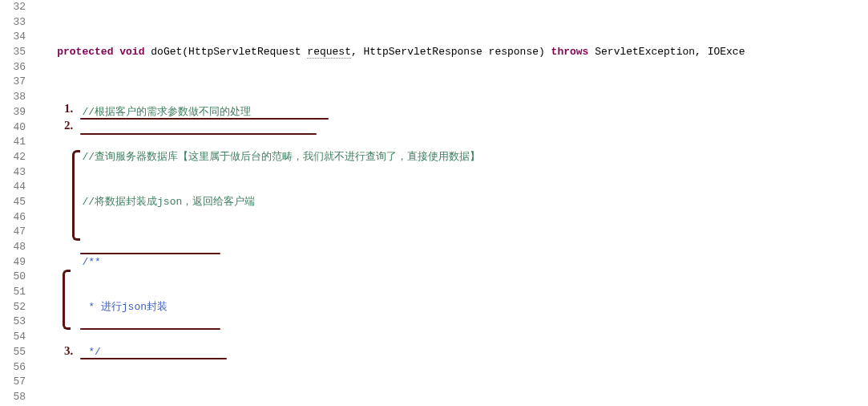 The height and width of the screenshot is (406, 868). What do you see at coordinates (450, 53) in the screenshot?
I see `code-line: protected void doGet(HttpServletRequest …` at bounding box center [450, 53].